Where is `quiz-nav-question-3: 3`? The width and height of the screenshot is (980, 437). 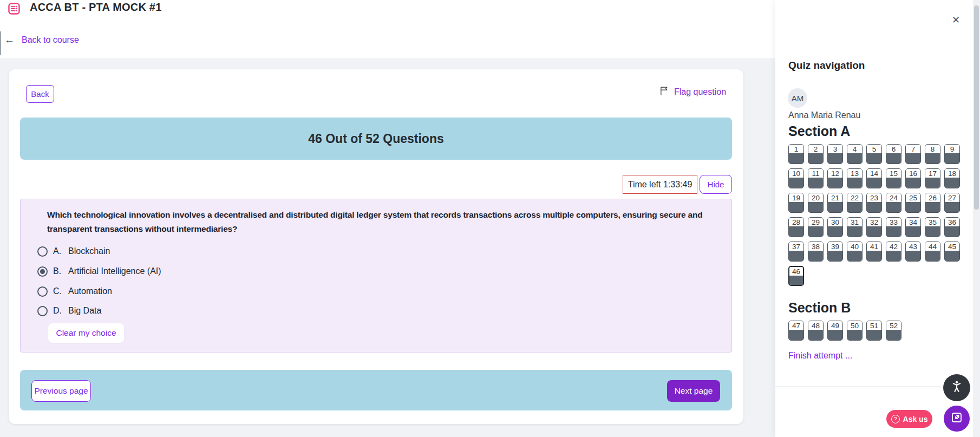 quiz-nav-question-3: 3 is located at coordinates (835, 154).